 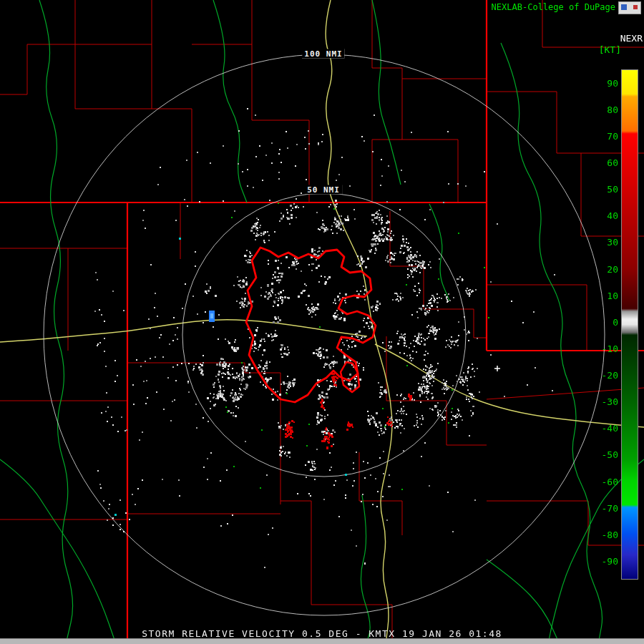 What do you see at coordinates (635, 7) in the screenshot?
I see `logo-pixel-red` at bounding box center [635, 7].